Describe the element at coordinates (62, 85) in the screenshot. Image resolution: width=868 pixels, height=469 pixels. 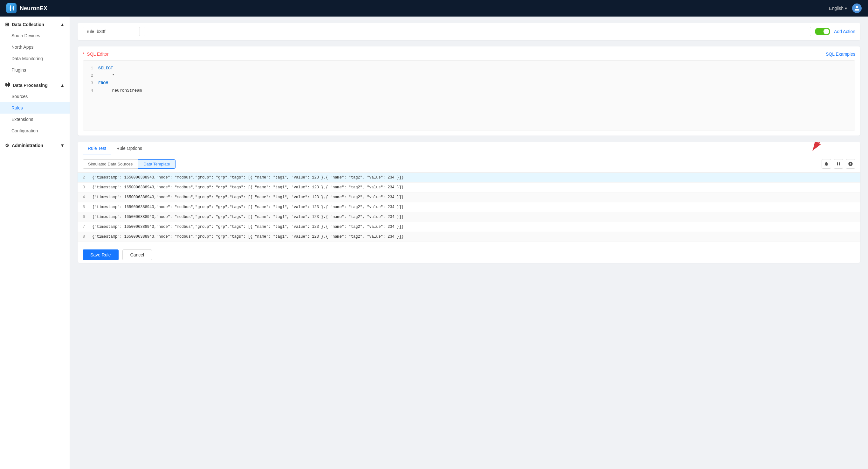
I see `data-processing-chevron: ▲` at that location.